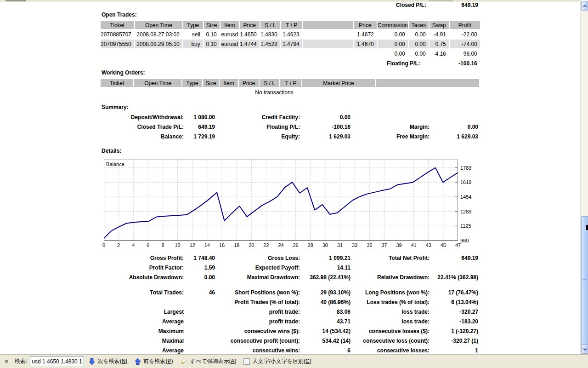 The height and width of the screenshot is (368, 588). Describe the element at coordinates (209, 362) in the screenshot. I see `highlight-all-button: すべて強調表示(A)` at that location.